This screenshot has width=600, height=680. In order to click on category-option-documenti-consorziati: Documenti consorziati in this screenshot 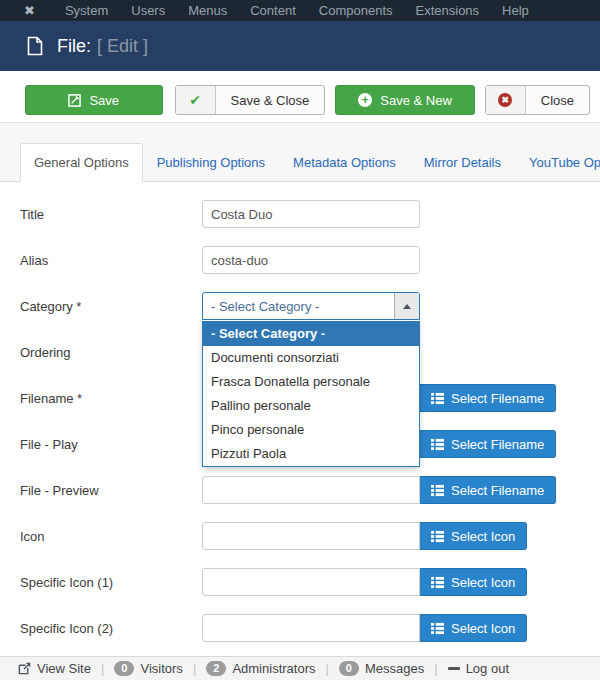, I will do `click(311, 358)`.